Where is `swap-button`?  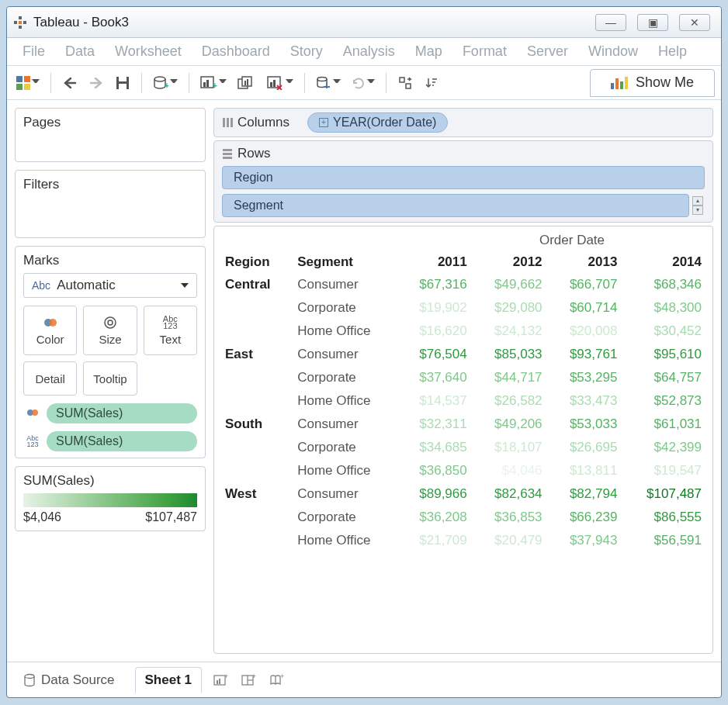
swap-button is located at coordinates (405, 83).